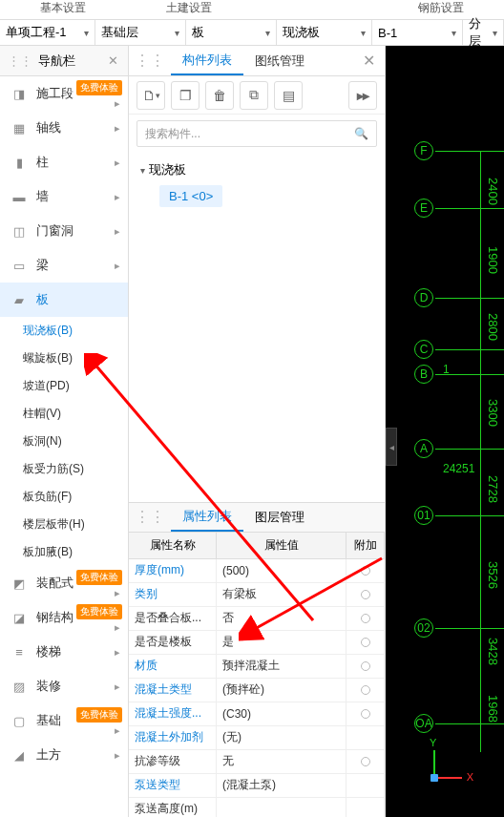 The image size is (504, 817). Describe the element at coordinates (64, 197) in the screenshot. I see `nav-category: ▬墙▸` at that location.